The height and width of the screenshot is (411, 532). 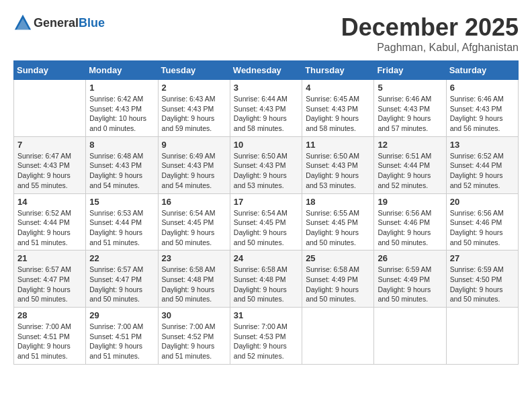 I want to click on day-number: 2, so click(x=194, y=87).